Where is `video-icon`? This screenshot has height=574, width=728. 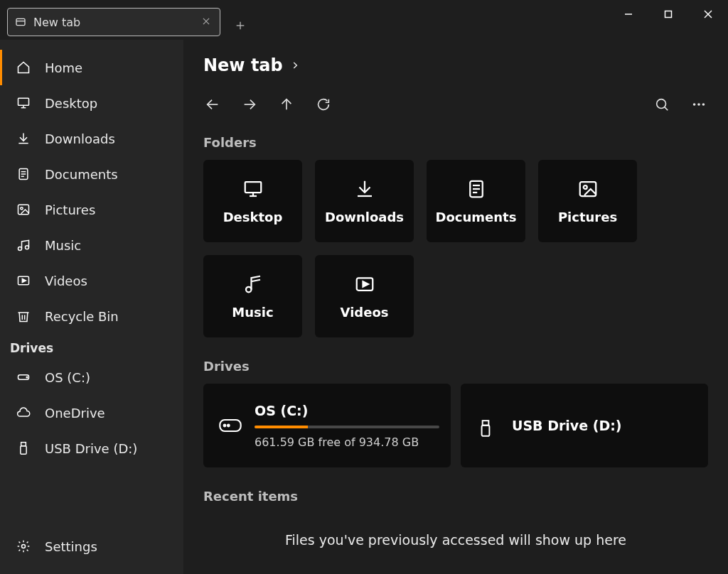
video-icon is located at coordinates (365, 284).